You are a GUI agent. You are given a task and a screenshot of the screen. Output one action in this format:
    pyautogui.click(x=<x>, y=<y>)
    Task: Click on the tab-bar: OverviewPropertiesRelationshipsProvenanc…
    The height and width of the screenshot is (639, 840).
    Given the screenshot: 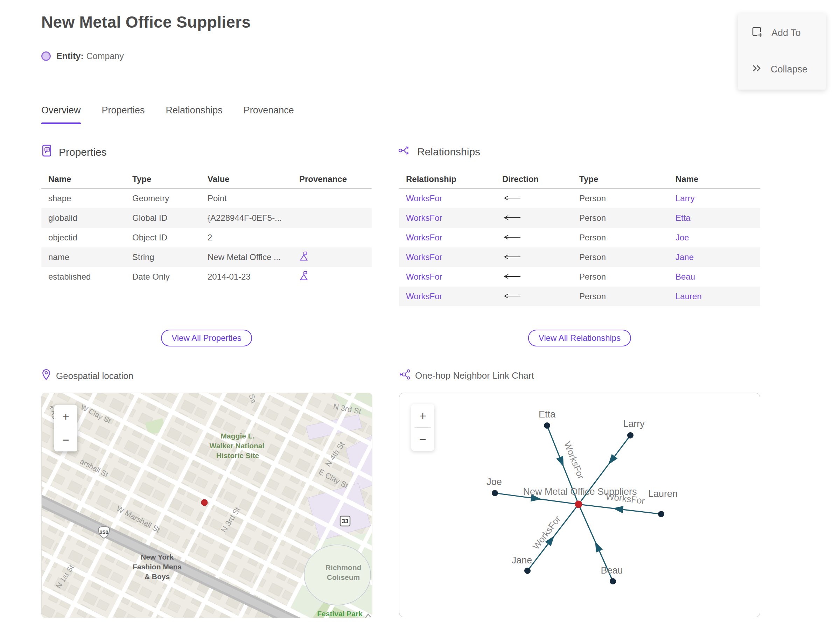 What is the action you would take?
    pyautogui.click(x=168, y=115)
    